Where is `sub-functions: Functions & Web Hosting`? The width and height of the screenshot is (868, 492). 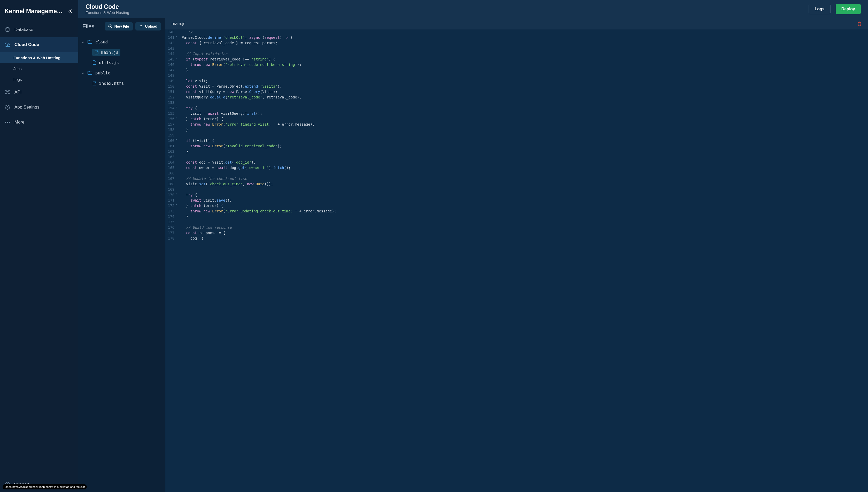
sub-functions: Functions & Web Hosting is located at coordinates (39, 57).